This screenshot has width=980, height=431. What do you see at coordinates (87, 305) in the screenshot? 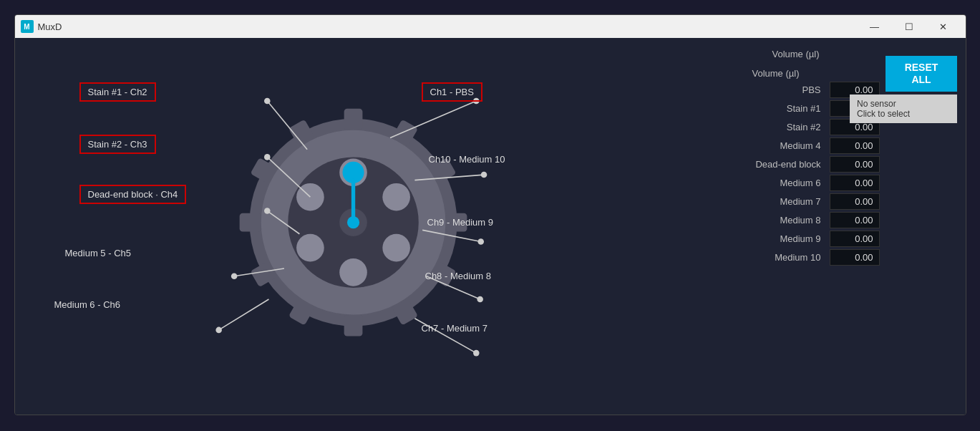
I see `channel-label-ch6: Medium 6 - Ch6` at bounding box center [87, 305].